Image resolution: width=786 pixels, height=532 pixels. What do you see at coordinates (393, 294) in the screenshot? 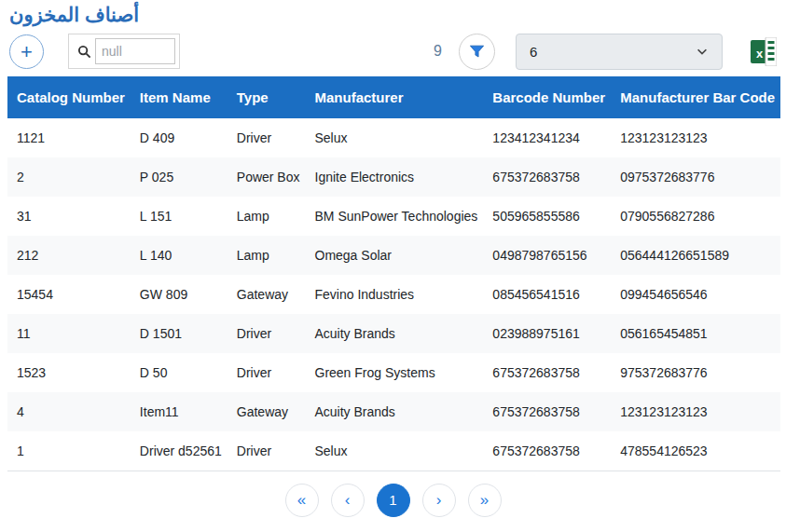
I see `table-row: 15454GW 809GatewayFevino Industries08545…` at bounding box center [393, 294].